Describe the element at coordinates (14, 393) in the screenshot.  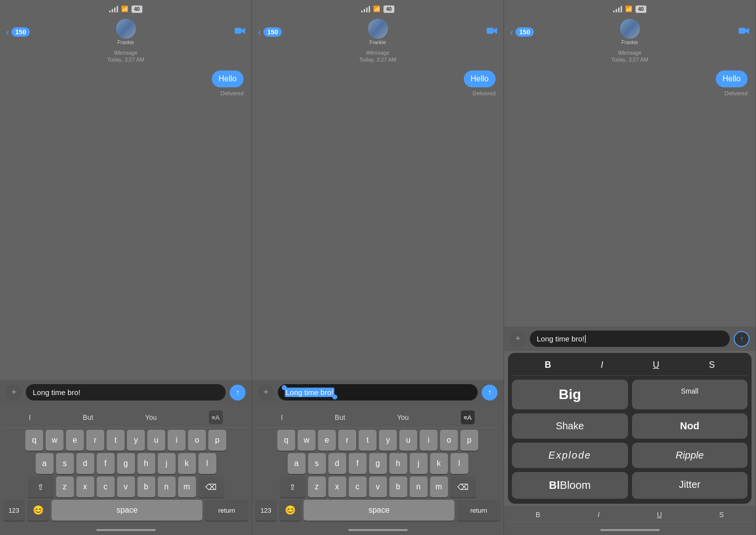
I see `add-button-1: +` at that location.